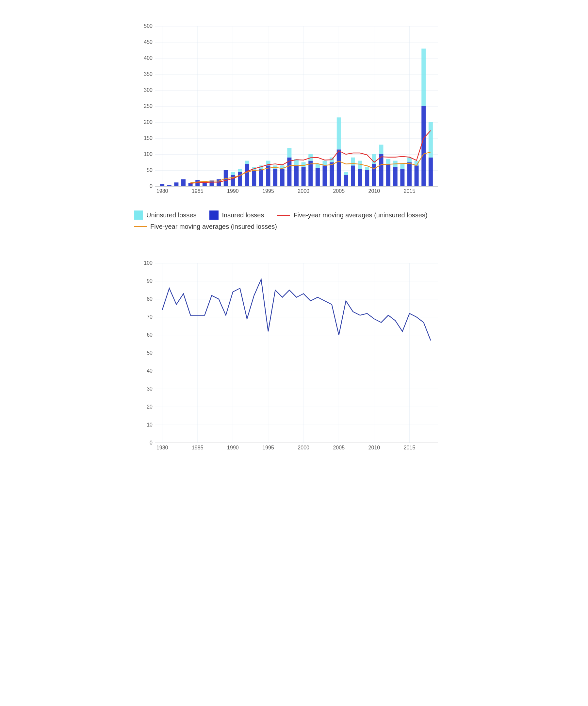 The image size is (588, 706). I want to click on legend-uninsured-avg-line, so click(284, 215).